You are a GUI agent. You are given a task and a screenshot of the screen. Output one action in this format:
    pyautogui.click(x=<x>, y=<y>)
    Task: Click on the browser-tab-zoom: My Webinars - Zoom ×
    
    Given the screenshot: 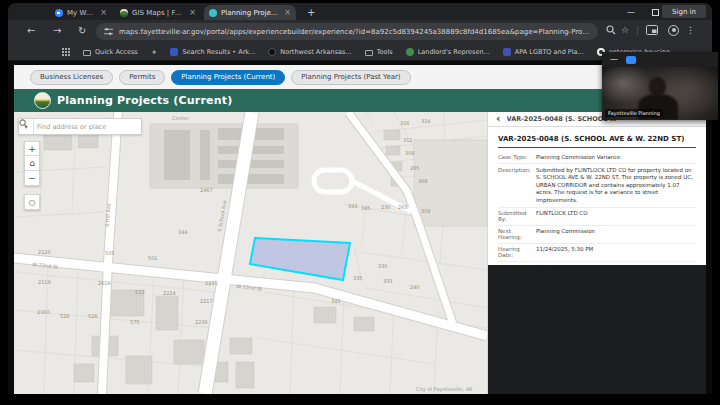 What is the action you would take?
    pyautogui.click(x=81, y=12)
    